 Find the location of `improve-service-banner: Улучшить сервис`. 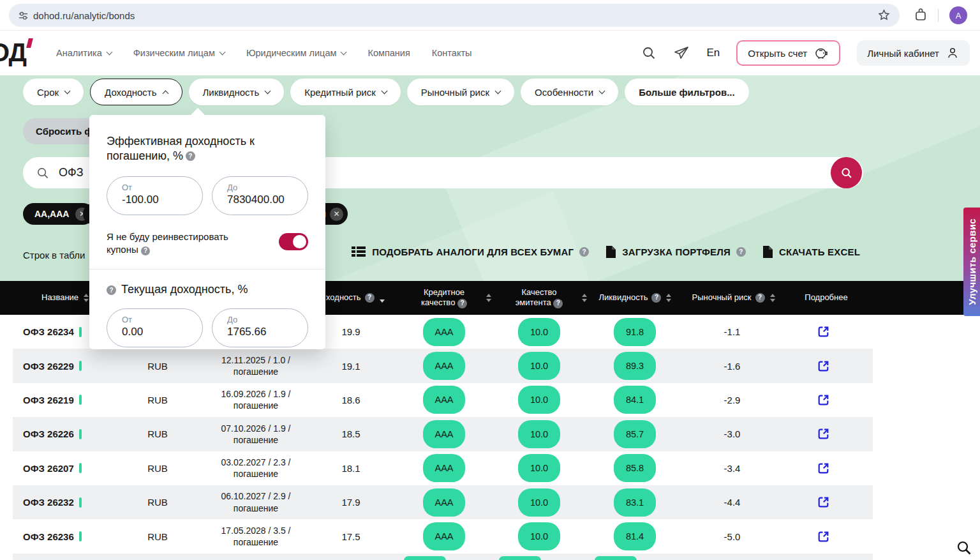

improve-service-banner: Улучшить сервис is located at coordinates (972, 262).